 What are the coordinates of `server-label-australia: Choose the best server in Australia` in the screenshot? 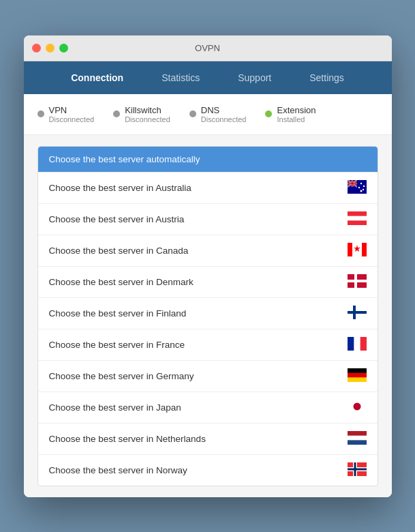 It's located at (120, 188).